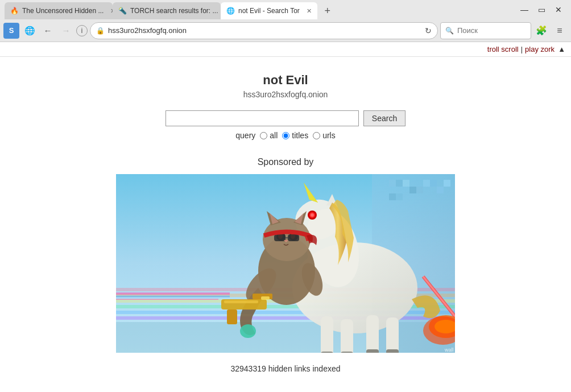 The height and width of the screenshot is (392, 571). Describe the element at coordinates (66, 31) in the screenshot. I see `forward-button: →` at that location.